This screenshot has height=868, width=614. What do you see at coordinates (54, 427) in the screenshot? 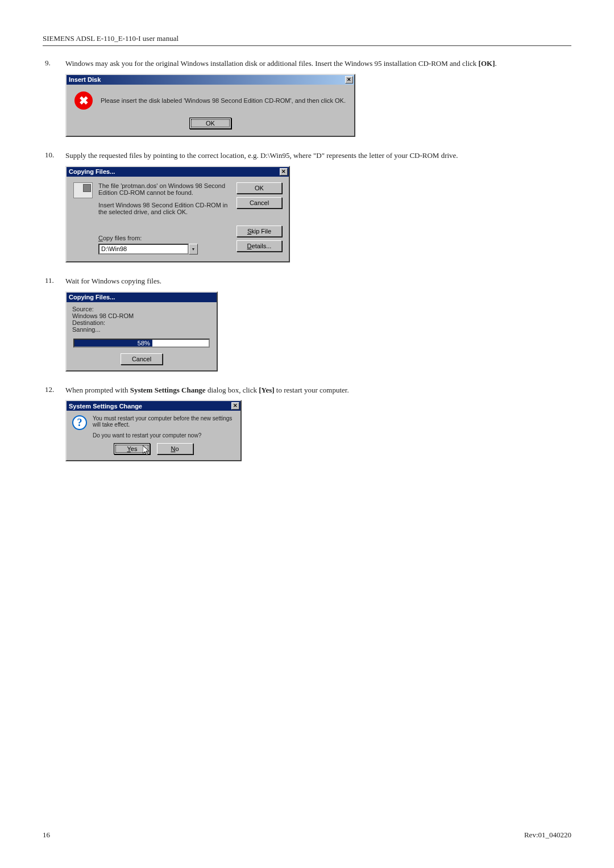
I see `step-number: 12.` at bounding box center [54, 427].